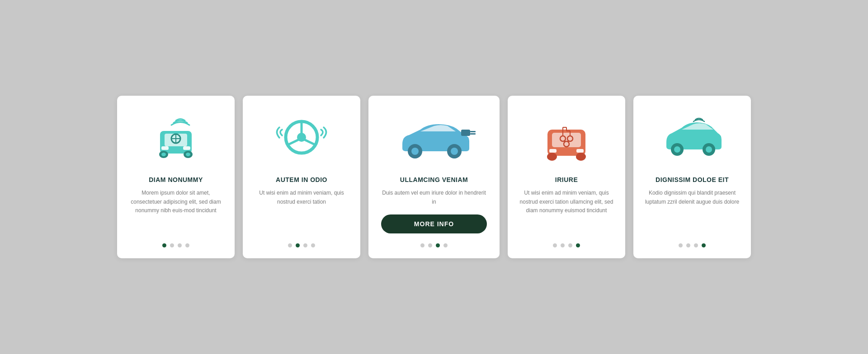 The image size is (868, 354). What do you see at coordinates (176, 246) in the screenshot?
I see `card-1-dots` at bounding box center [176, 246].